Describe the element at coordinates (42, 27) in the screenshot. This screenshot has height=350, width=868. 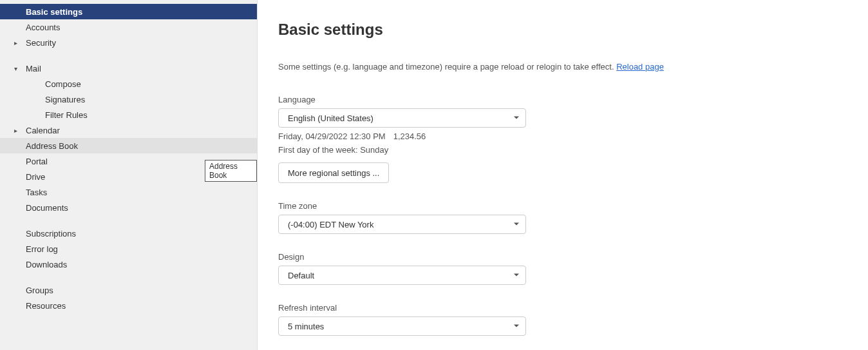
I see `sidebar-item-label: Accounts` at that location.